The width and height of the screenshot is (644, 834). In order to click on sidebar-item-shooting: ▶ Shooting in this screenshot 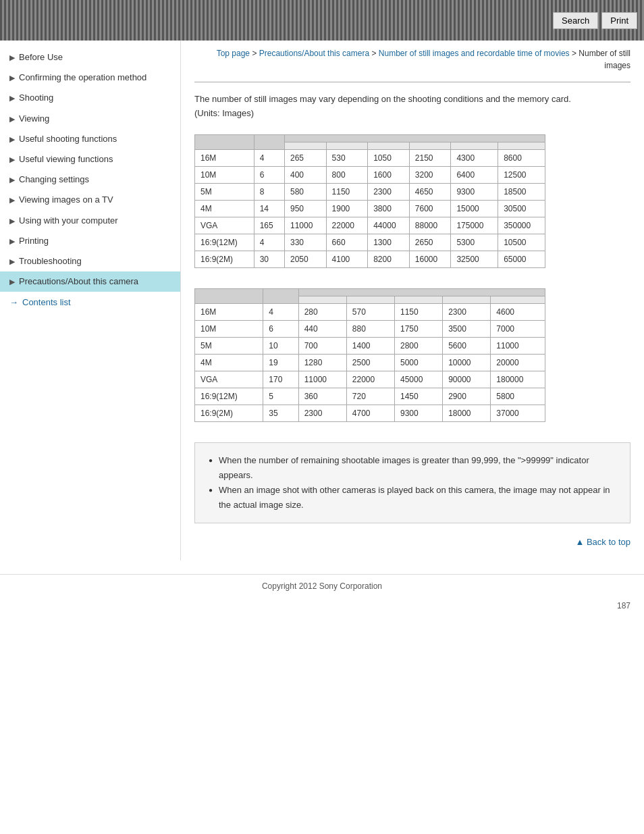, I will do `click(90, 98)`.